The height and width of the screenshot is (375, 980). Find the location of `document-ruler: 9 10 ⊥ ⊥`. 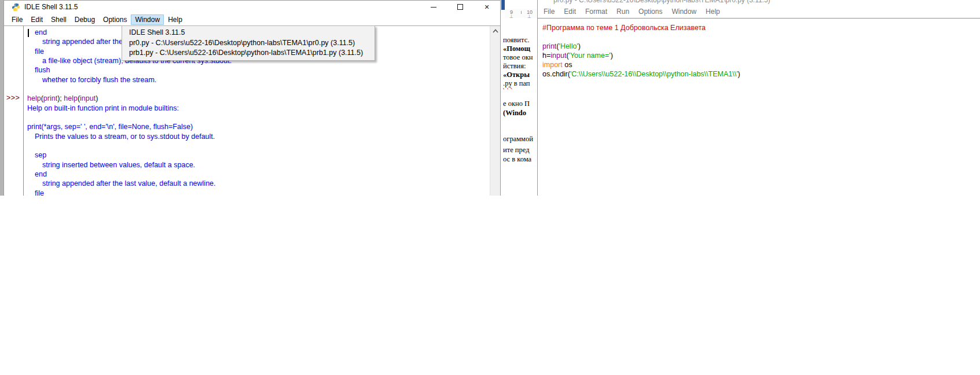

document-ruler: 9 10 ⊥ ⊥ is located at coordinates (521, 13).